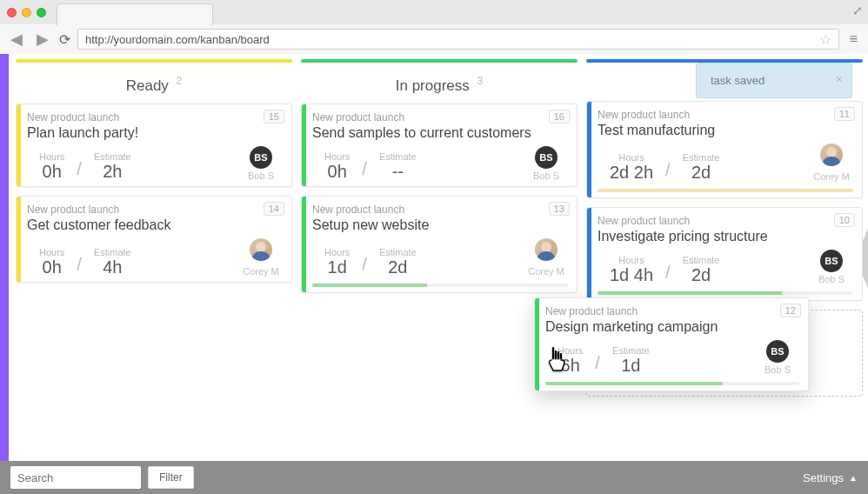 This screenshot has width=868, height=494. Describe the element at coordinates (64, 40) in the screenshot. I see `reload-icon: ⟳` at that location.